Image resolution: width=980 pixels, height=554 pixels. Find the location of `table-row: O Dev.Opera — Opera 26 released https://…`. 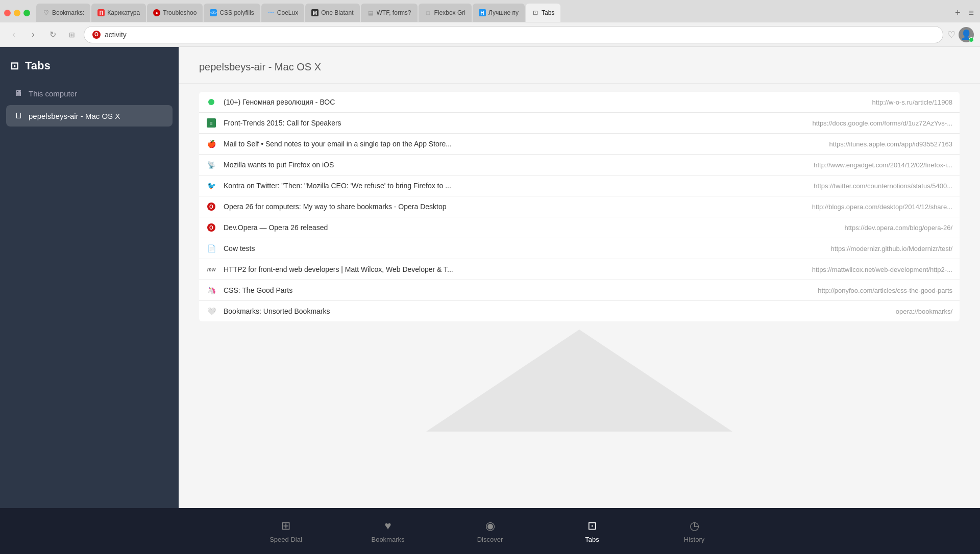

table-row: O Dev.Opera — Opera 26 released https://… is located at coordinates (579, 228).